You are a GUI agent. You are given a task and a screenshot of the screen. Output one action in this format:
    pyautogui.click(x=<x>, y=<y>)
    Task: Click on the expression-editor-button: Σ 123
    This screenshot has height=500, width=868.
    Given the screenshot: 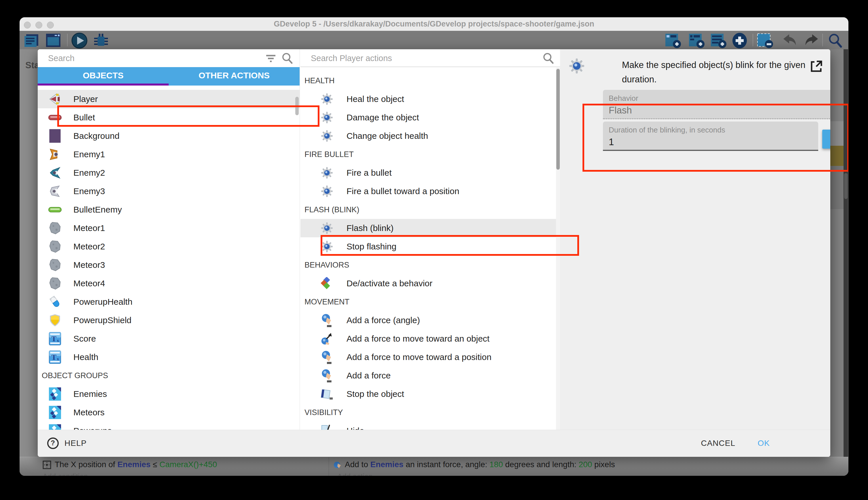 What is the action you would take?
    pyautogui.click(x=826, y=139)
    